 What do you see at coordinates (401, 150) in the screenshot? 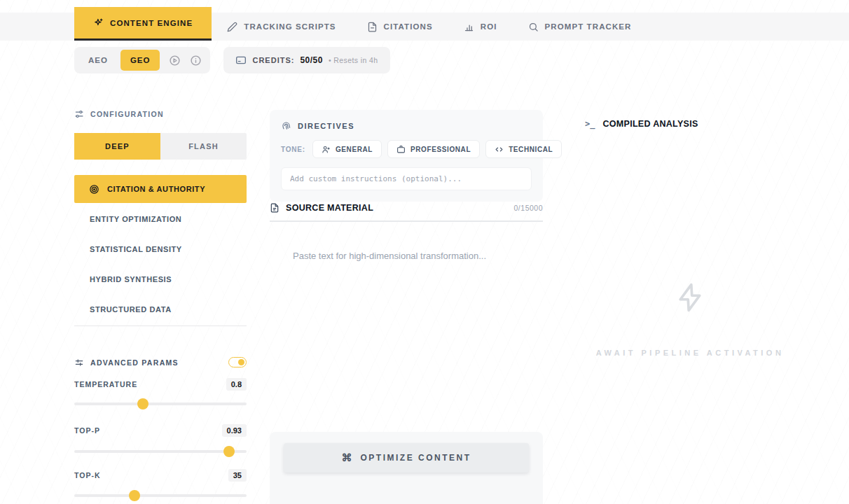
I see `briefcase-icon` at bounding box center [401, 150].